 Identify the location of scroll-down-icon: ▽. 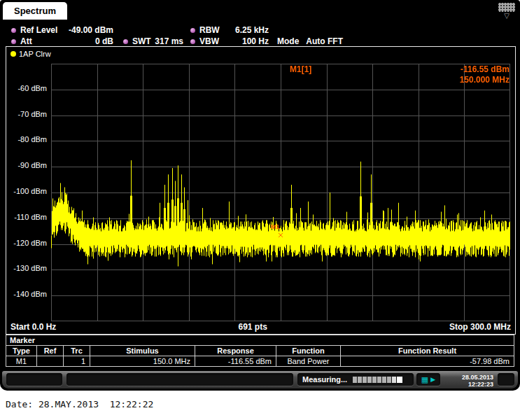
(507, 16).